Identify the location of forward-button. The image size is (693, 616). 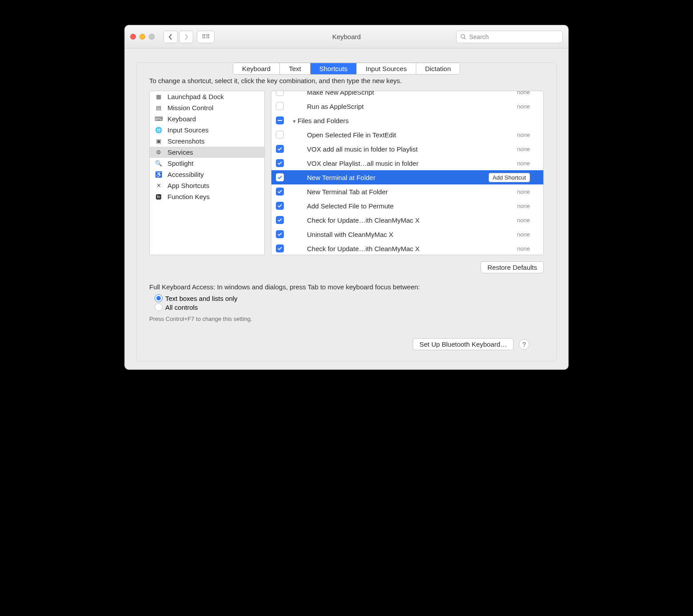
(186, 37).